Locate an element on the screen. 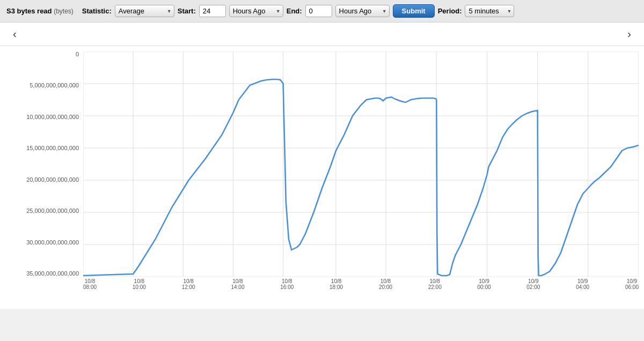 This screenshot has height=341, width=644. x-label-8: 10/900:00 is located at coordinates (484, 284).